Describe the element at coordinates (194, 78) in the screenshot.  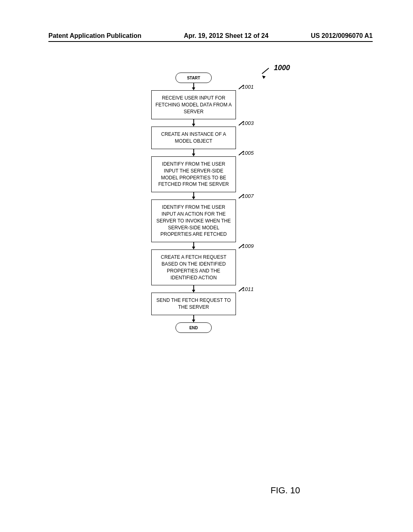
I see `terminal-start: START` at that location.